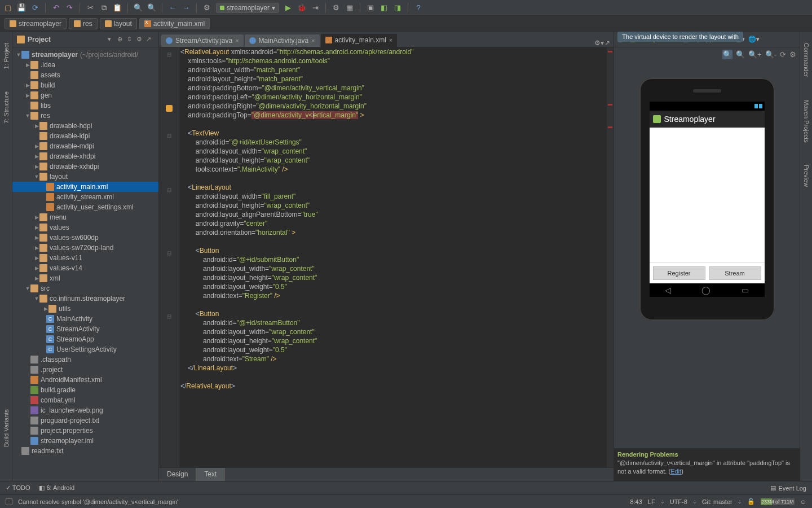 The height and width of the screenshot is (508, 812). I want to click on tree-class: CUserSettingsActivity, so click(86, 349).